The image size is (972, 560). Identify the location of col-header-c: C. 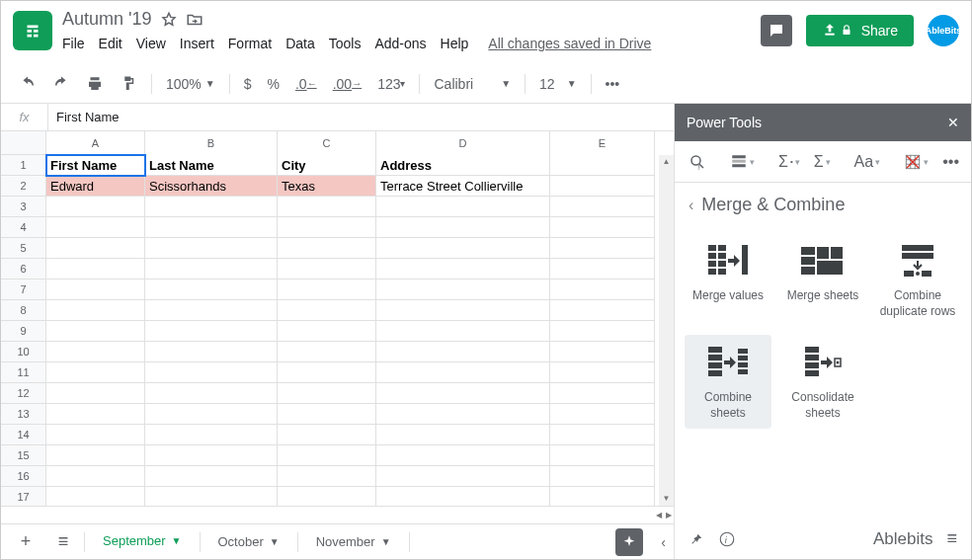
(327, 143).